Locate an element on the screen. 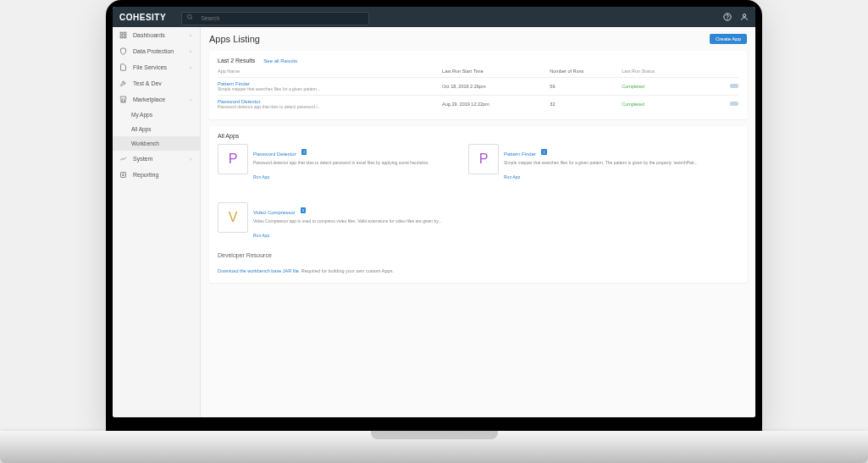 This screenshot has width=868, height=463. report-icon is located at coordinates (124, 174).